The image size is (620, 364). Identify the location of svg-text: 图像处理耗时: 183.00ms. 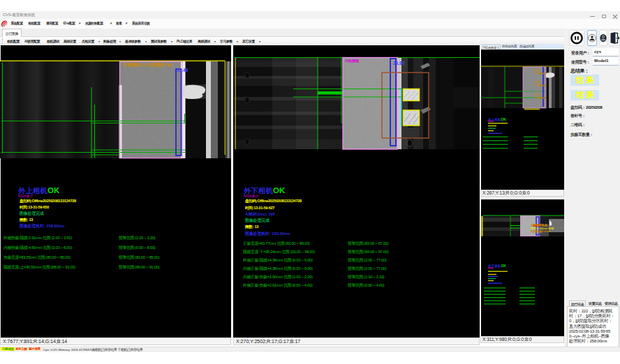
(267, 234).